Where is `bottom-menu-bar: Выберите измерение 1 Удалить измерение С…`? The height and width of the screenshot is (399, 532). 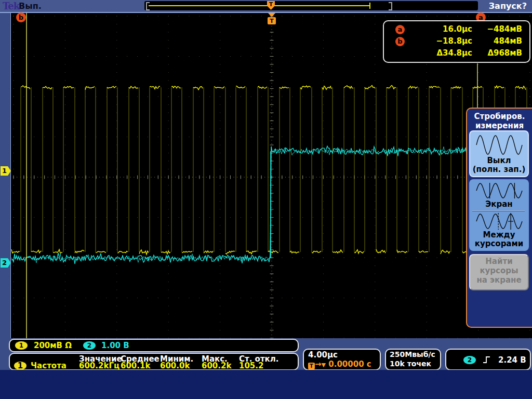 bottom-menu-bar: Выберите измерение 1 Удалить измерение С… is located at coordinates (266, 384).